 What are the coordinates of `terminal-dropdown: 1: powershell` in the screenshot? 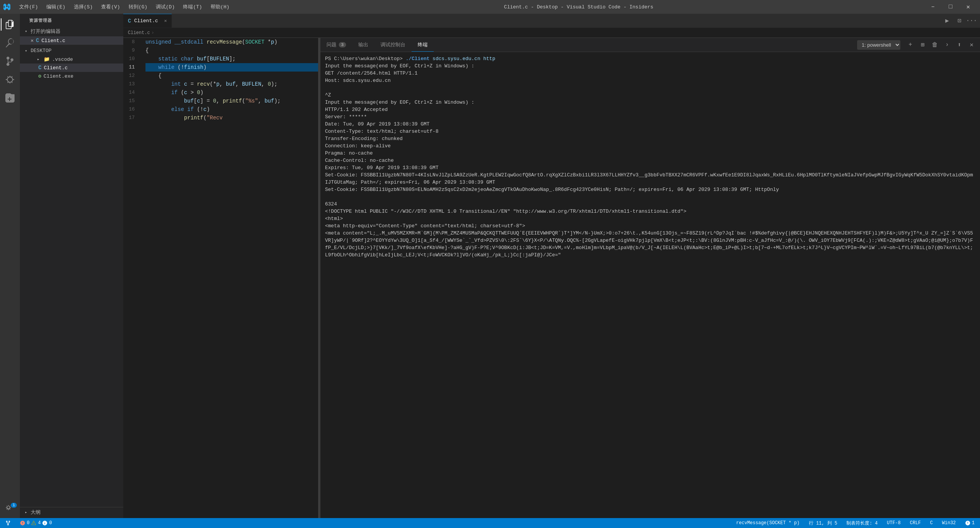 It's located at (879, 45).